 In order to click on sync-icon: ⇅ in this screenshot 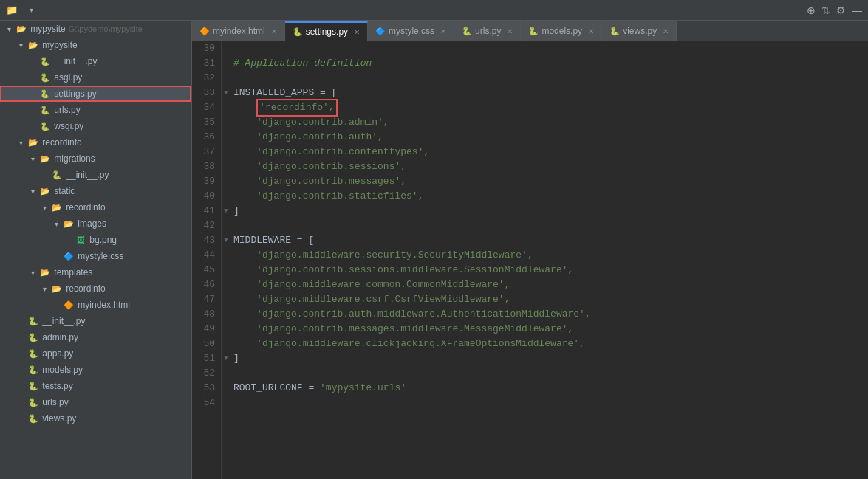, I will do `click(826, 10)`.